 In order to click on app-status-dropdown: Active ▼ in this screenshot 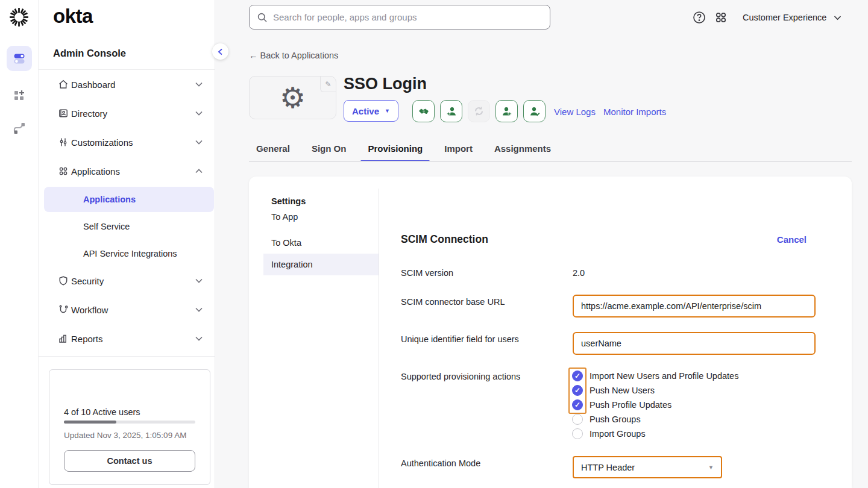, I will do `click(371, 111)`.